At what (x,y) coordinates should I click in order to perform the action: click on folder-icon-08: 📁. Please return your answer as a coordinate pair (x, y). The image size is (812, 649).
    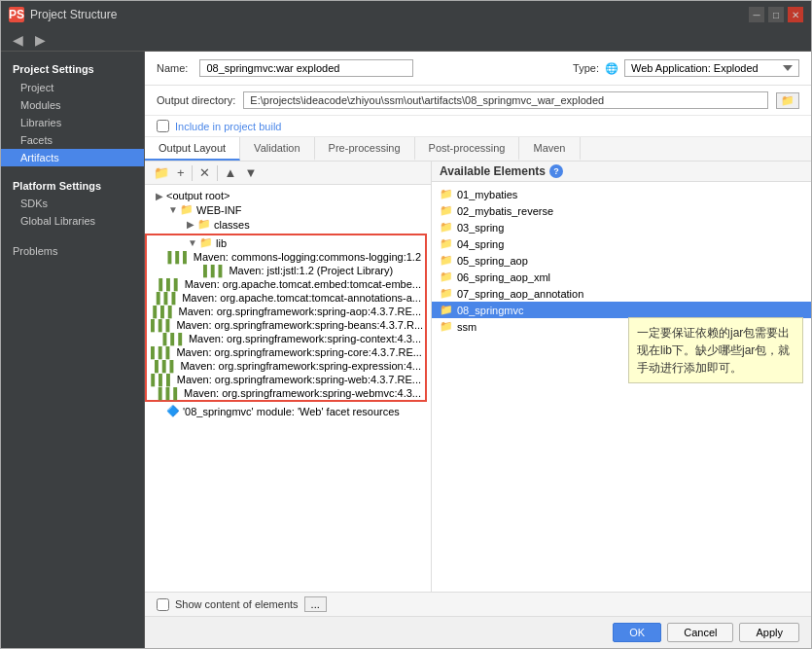
    Looking at the image, I should click on (446, 309).